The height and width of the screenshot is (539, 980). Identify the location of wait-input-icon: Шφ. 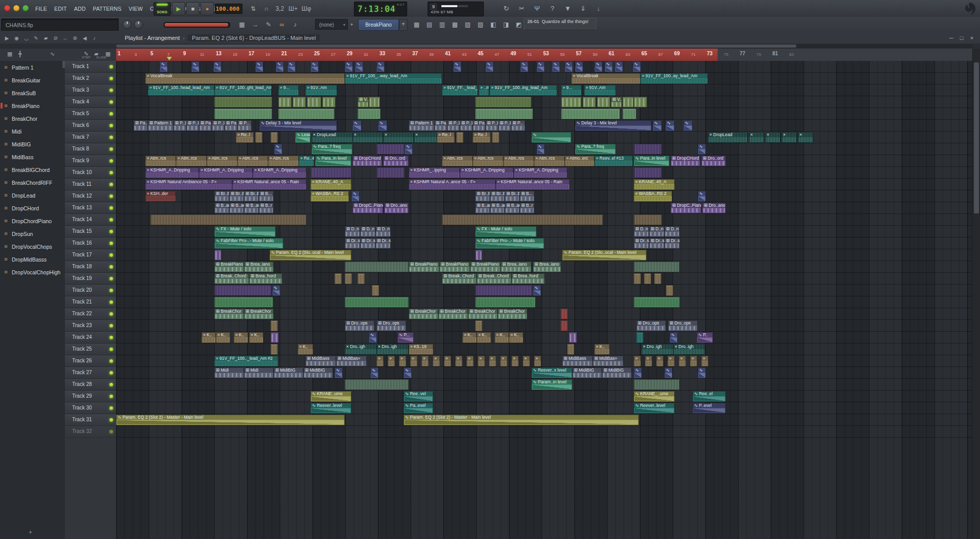
(306, 9).